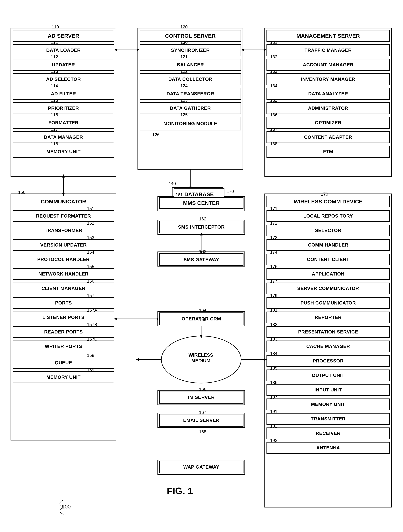 This screenshot has height=532, width=403. What do you see at coordinates (64, 289) in the screenshot?
I see `client-manager-box: CLIENT MANAGER` at bounding box center [64, 289].